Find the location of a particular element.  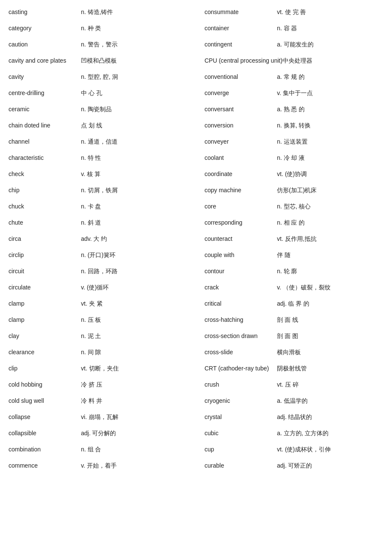

entry-definition: n. 铸造,铸件 is located at coordinates (134, 12).